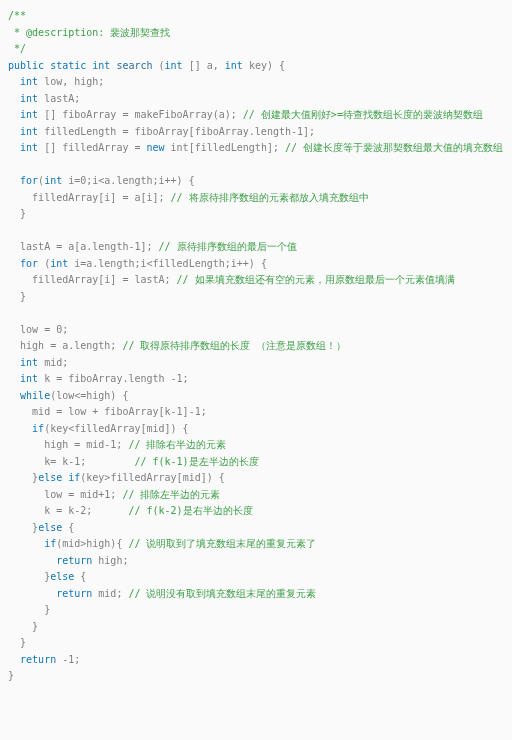  Describe the element at coordinates (71, 346) in the screenshot. I see `stmt: high = a.length;` at that location.